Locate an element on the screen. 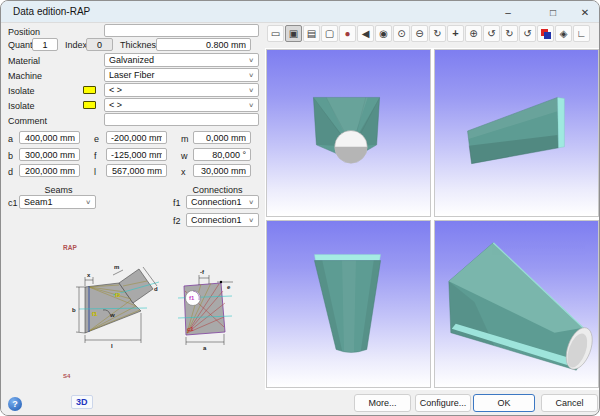  help-icon: ? is located at coordinates (15, 404).